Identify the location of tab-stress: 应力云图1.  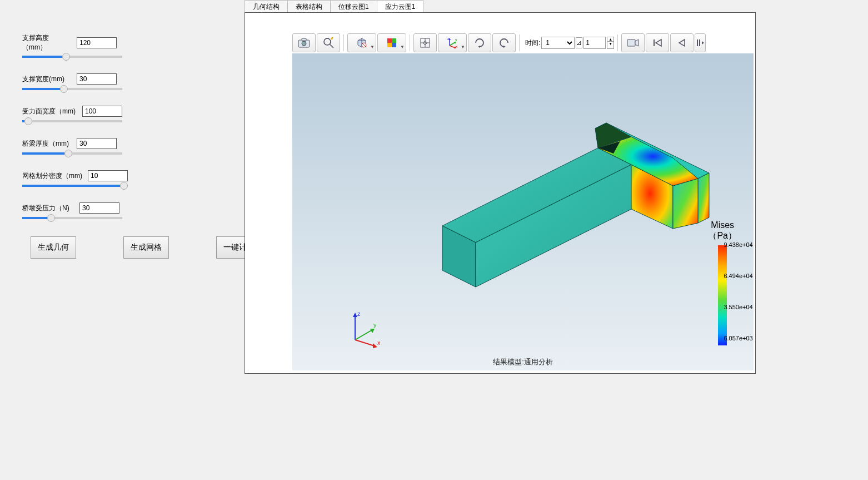
(400, 6).